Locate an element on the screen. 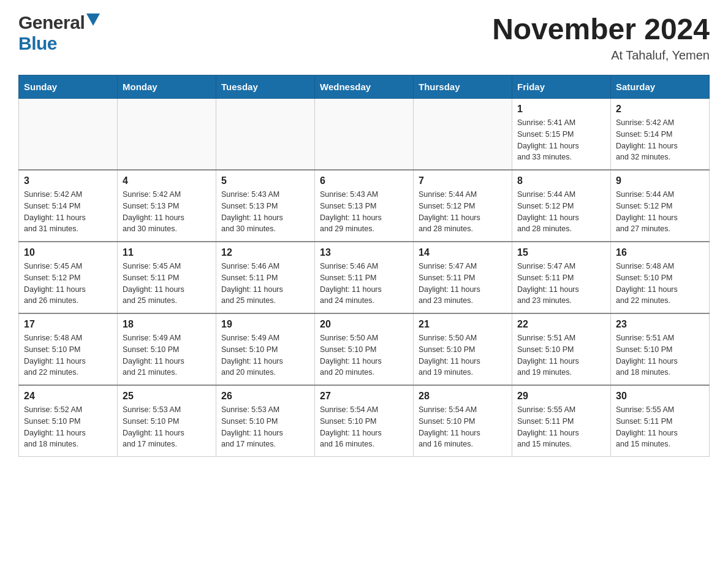 The image size is (728, 563). calendar-cell: 7Sunrise: 5:44 AM Sunset: 5:12 PM Daylig… is located at coordinates (463, 206).